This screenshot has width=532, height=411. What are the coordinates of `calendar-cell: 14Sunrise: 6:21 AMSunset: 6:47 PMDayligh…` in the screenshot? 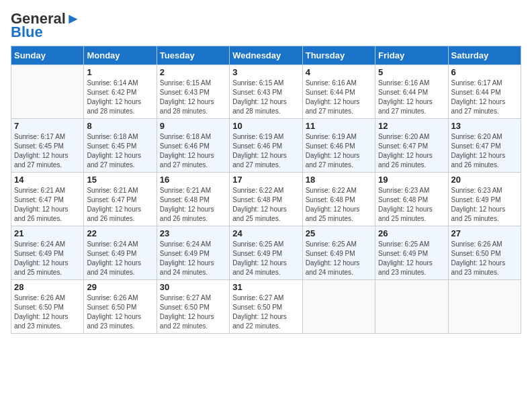 It's located at (48, 199).